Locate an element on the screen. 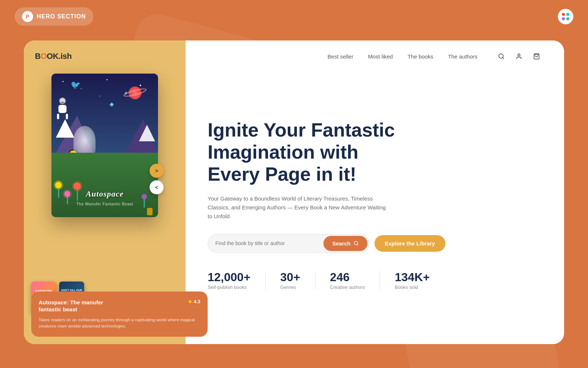 The height and width of the screenshot is (368, 588). figma-dot-purple is located at coordinates (563, 19).